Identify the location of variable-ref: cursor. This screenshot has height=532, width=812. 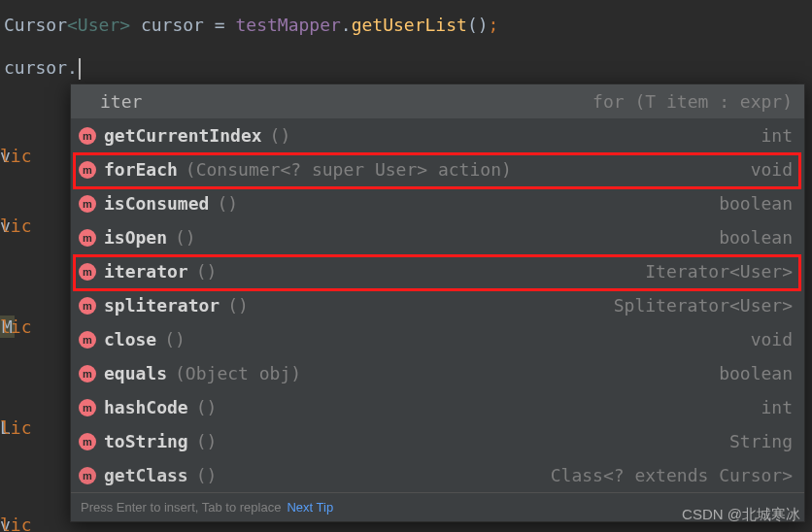
(35, 68).